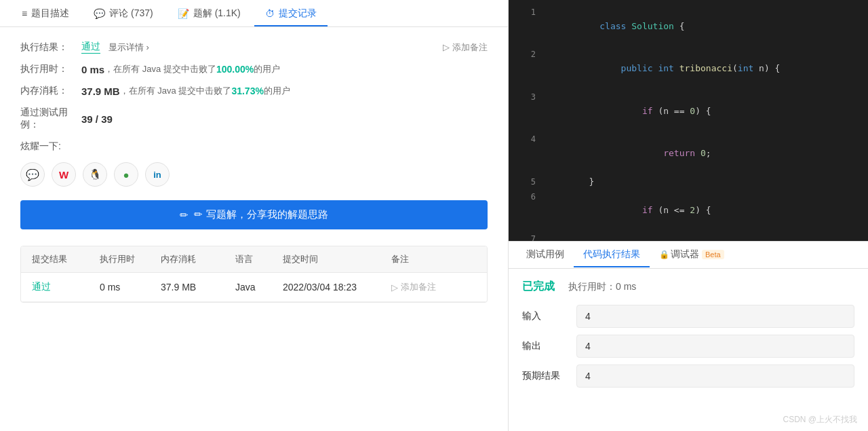  Describe the element at coordinates (24, 14) in the screenshot. I see `description-icon: ≡` at that location.